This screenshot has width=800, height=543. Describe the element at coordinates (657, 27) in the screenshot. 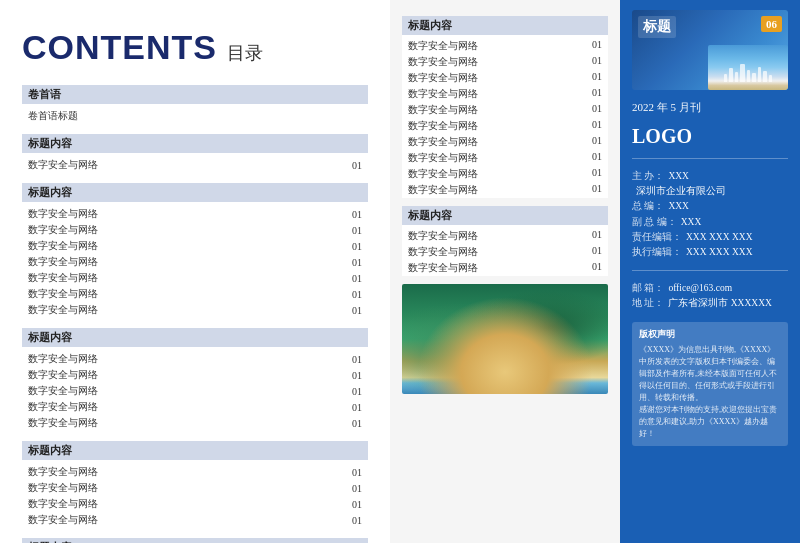

I see `cover-title: 标题` at that location.